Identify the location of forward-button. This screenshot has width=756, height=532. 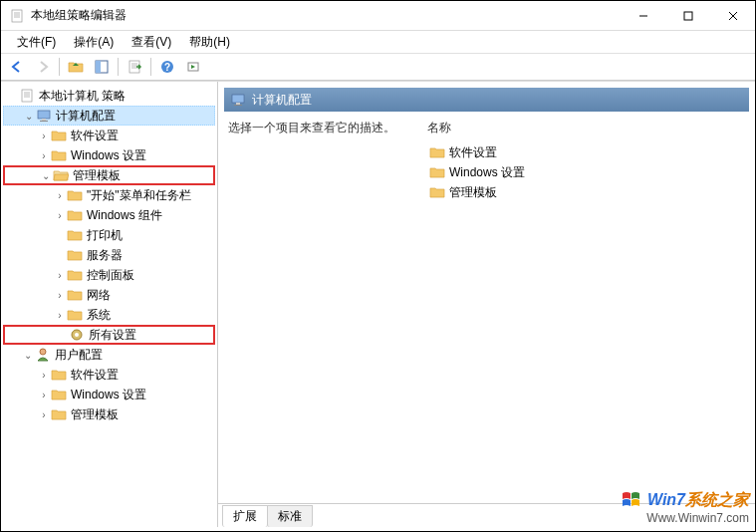
(43, 67).